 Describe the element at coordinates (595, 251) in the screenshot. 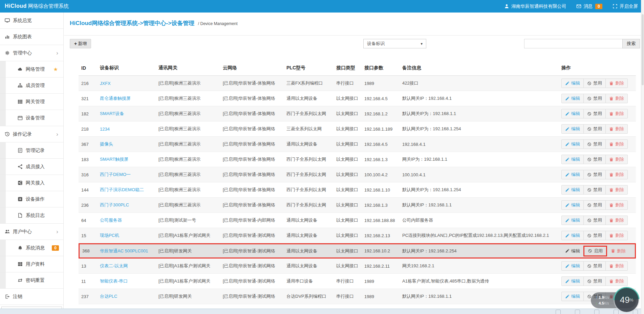

I see `enable-button: 启用` at that location.